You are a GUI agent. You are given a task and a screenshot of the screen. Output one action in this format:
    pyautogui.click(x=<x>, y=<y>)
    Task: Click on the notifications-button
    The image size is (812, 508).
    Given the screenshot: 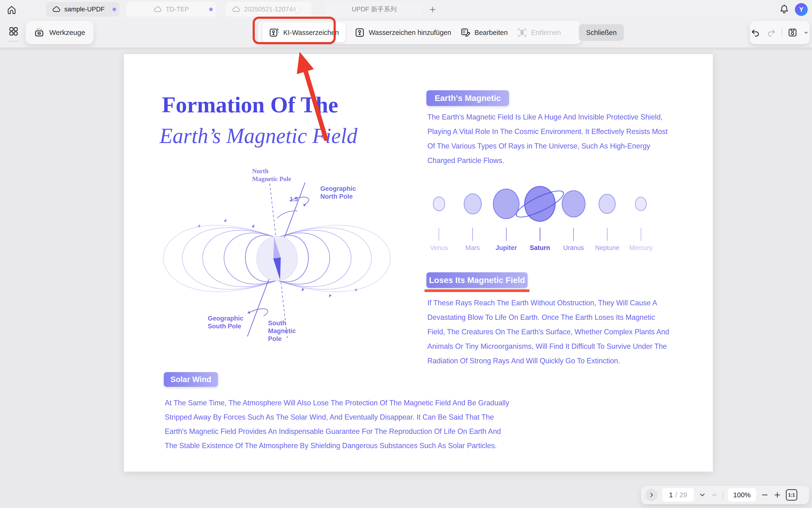 What is the action you would take?
    pyautogui.click(x=784, y=9)
    